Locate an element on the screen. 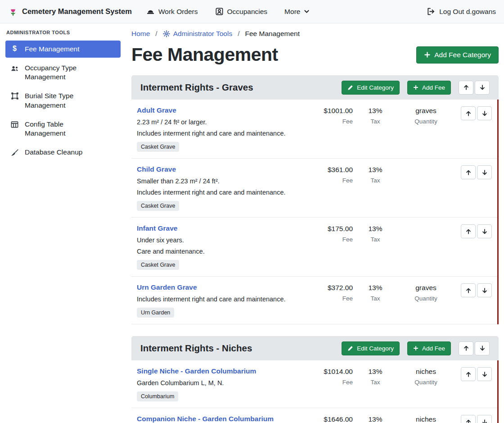 Image resolution: width=504 pixels, height=423 pixels. fee-name-link: Adult Grave is located at coordinates (157, 110).